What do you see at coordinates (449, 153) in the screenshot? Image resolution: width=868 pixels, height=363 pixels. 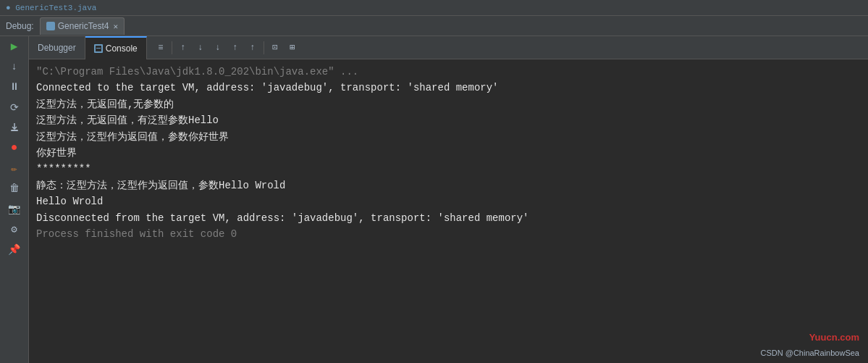 I see `console-line: 你好世界` at bounding box center [449, 153].